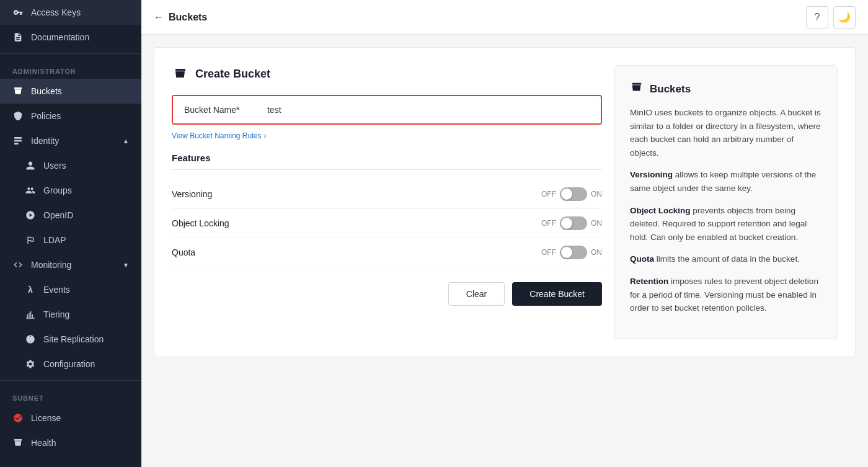 This screenshot has width=868, height=467. What do you see at coordinates (69, 364) in the screenshot?
I see `sidebar-item-label: Configuration` at bounding box center [69, 364].